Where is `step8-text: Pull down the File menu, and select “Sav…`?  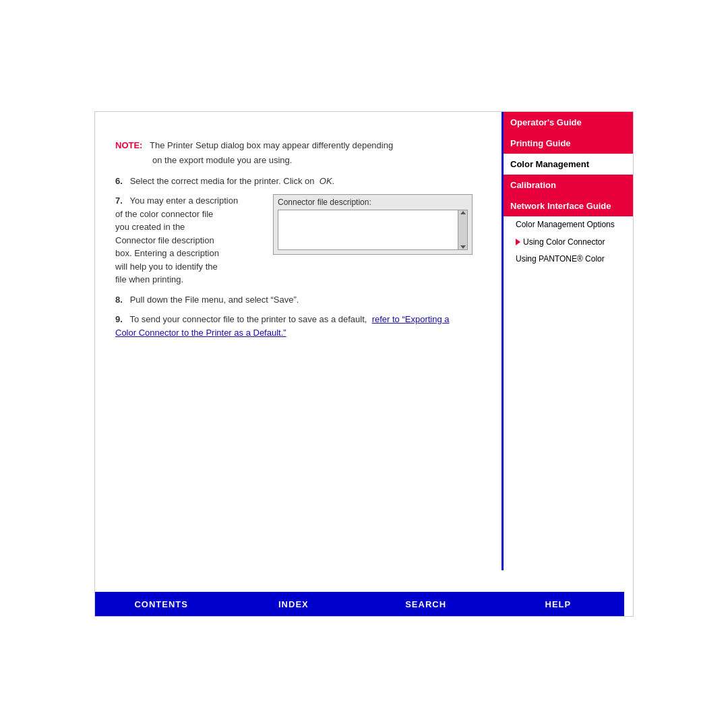
step8-text: Pull down the File menu, and select “Sav… is located at coordinates (214, 299).